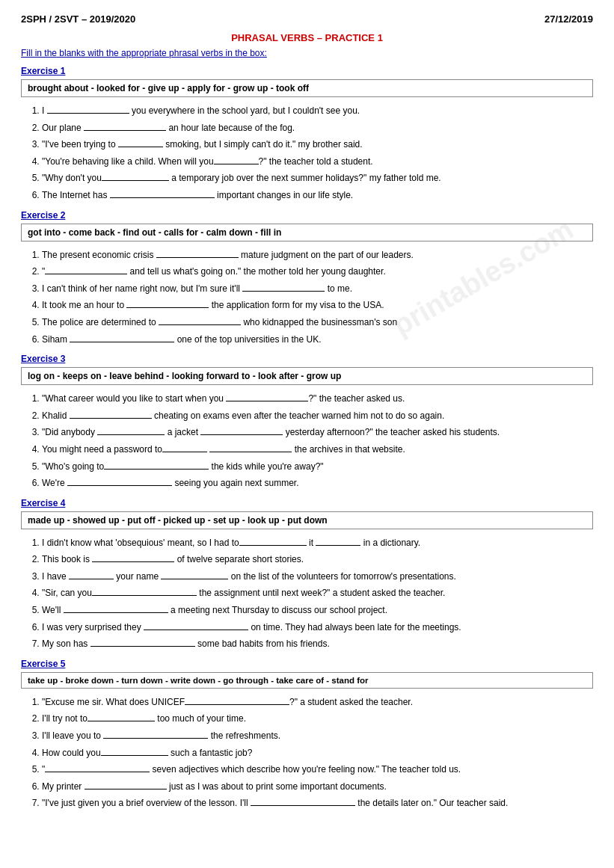 This screenshot has width=614, height=868. Describe the element at coordinates (317, 441) in the screenshot. I see `exercise-3-list: "What career would you like to start whe…` at that location.